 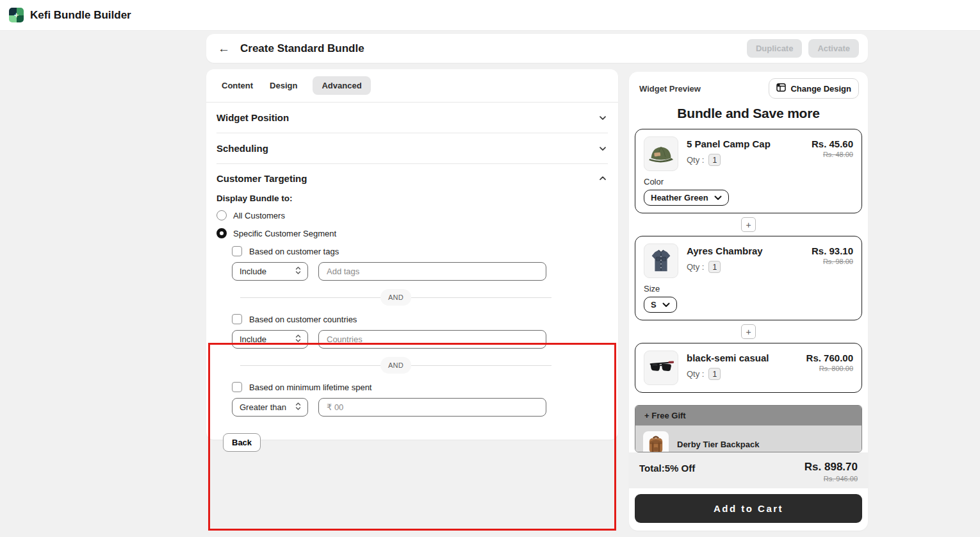 I want to click on product-compare-price: Rs. 98.00, so click(x=833, y=261).